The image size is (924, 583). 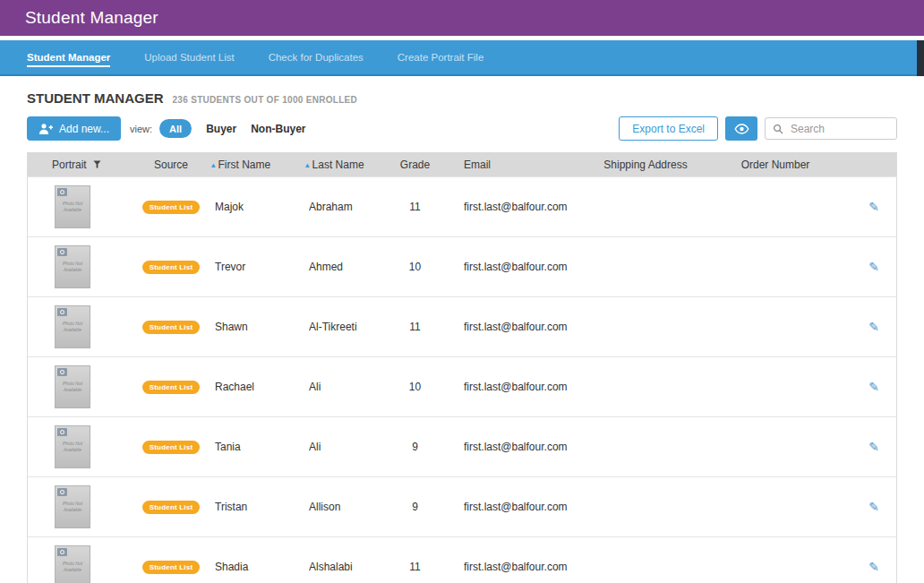 What do you see at coordinates (233, 129) in the screenshot?
I see `view-filters: AllBuyerNon-Buyer` at bounding box center [233, 129].